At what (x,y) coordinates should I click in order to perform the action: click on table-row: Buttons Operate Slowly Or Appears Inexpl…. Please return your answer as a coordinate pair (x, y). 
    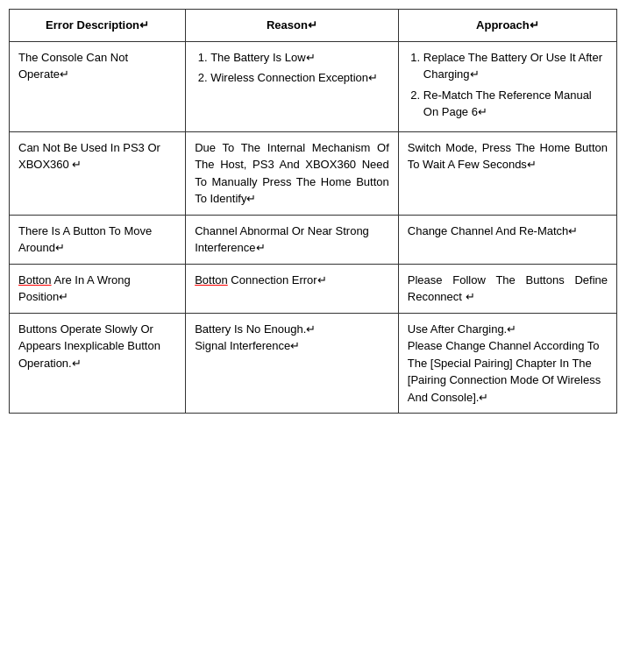
    Looking at the image, I should click on (314, 363).